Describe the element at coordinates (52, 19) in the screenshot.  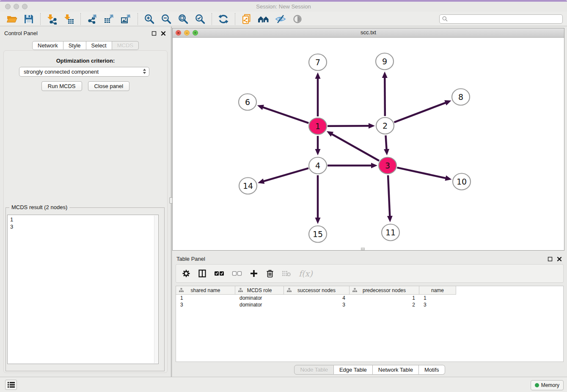
I see `import-network-icon` at that location.